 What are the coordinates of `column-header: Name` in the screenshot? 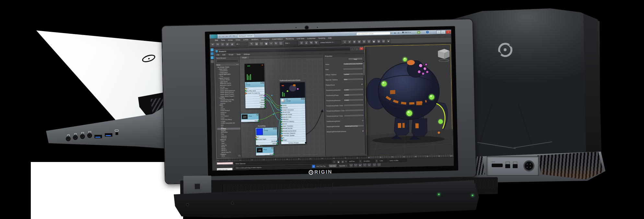 It's located at (218, 65).